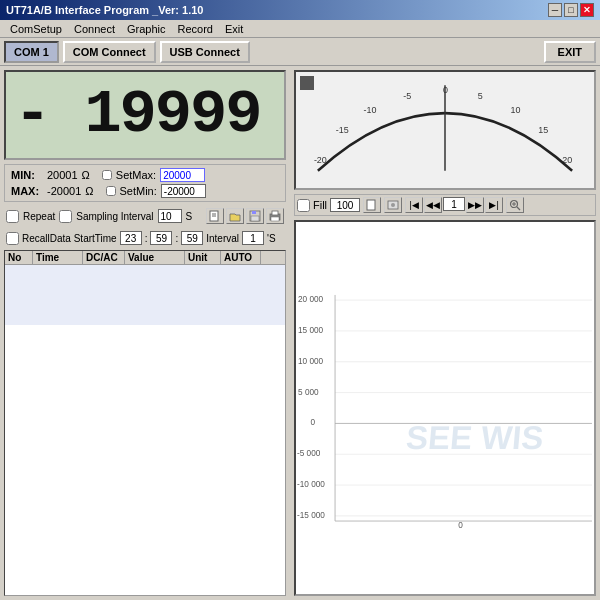 The width and height of the screenshot is (600, 600). What do you see at coordinates (255, 216) in the screenshot?
I see `save-icon-btn` at bounding box center [255, 216].